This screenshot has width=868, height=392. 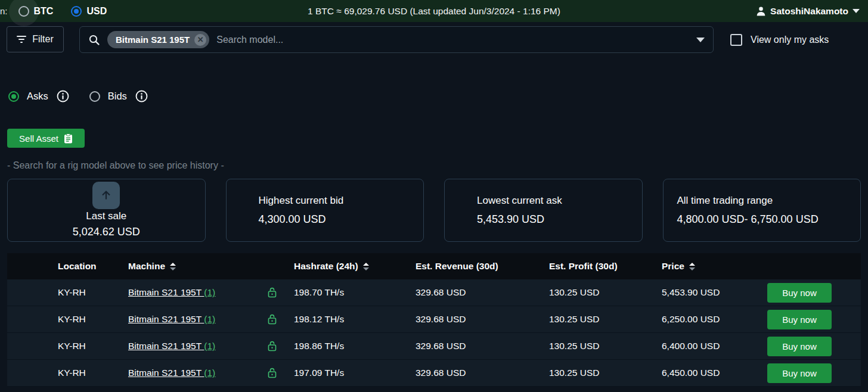 I want to click on row-hashrate: 198.86 TH/s, so click(x=355, y=346).